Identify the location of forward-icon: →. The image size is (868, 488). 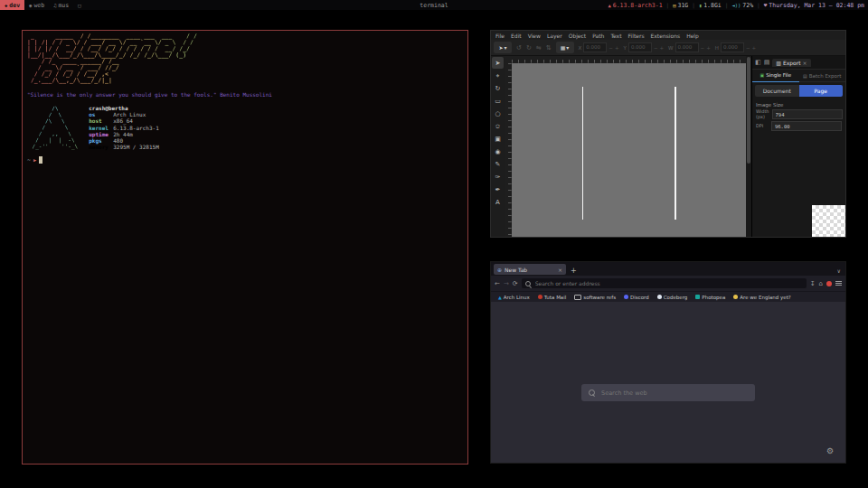
(506, 284).